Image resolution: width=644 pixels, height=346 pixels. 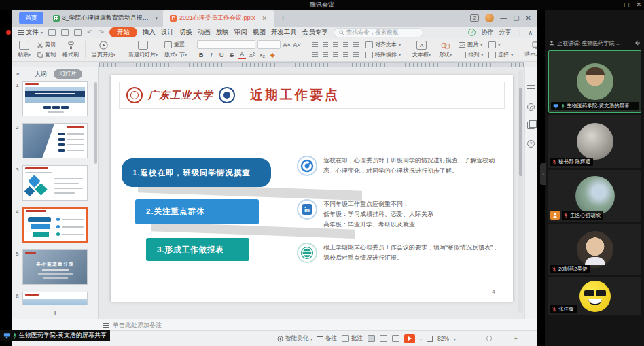 I want to click on format-painter-button: 格式刷, so click(x=71, y=50).